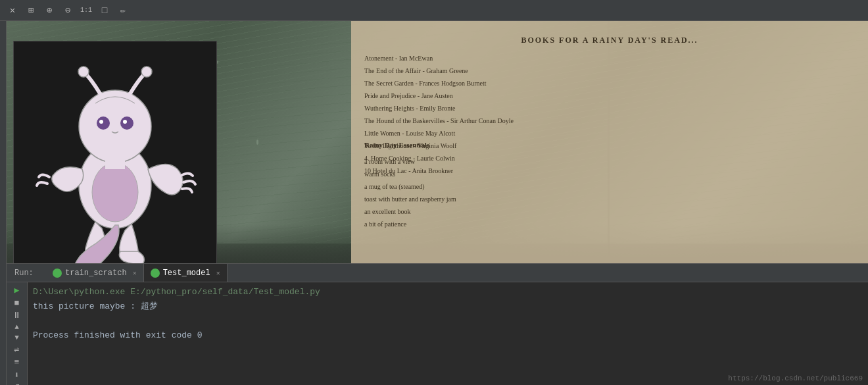 This screenshot has width=868, height=385. What do you see at coordinates (218, 273) in the screenshot?
I see `tab-close-test: ✕` at bounding box center [218, 273].